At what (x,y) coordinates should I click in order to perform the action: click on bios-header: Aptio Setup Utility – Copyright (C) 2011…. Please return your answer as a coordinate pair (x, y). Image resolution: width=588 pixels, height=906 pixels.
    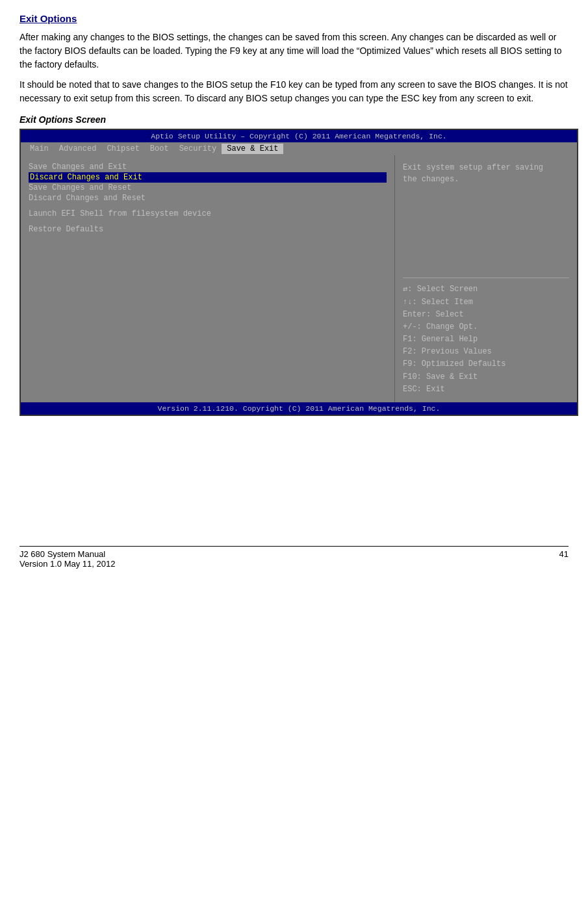
    Looking at the image, I should click on (299, 136).